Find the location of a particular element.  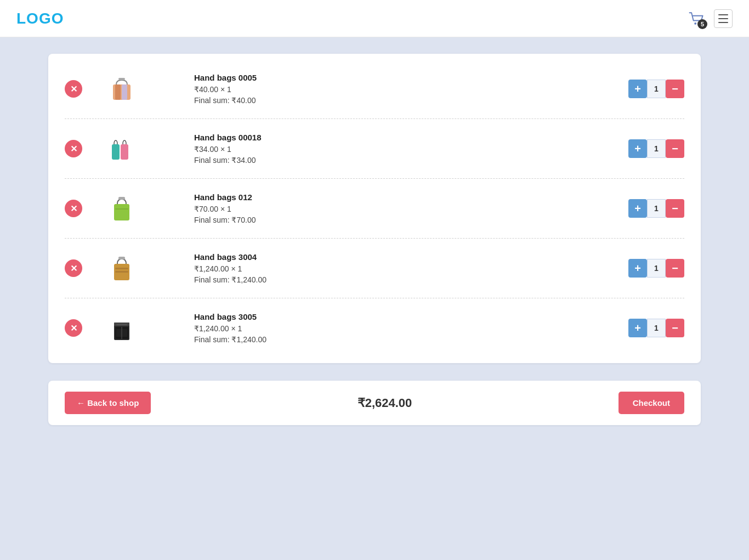

qty-controls-5: + 1 − is located at coordinates (656, 328).